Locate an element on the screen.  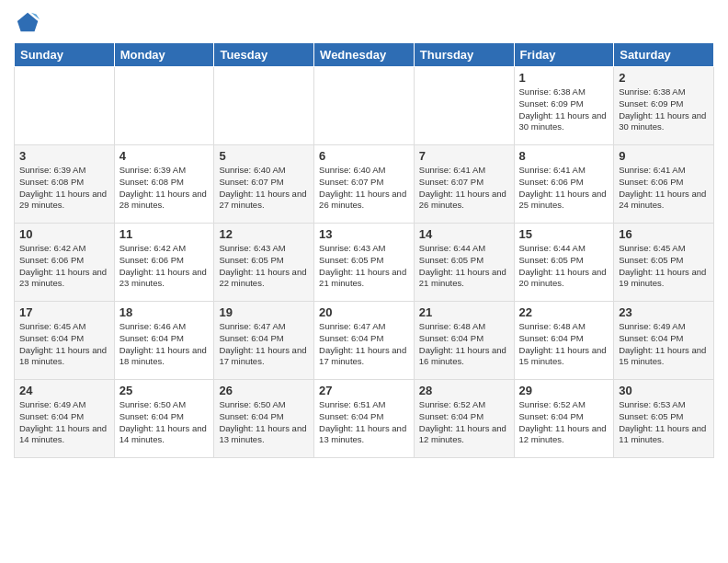
day-number: 25 is located at coordinates (165, 390).